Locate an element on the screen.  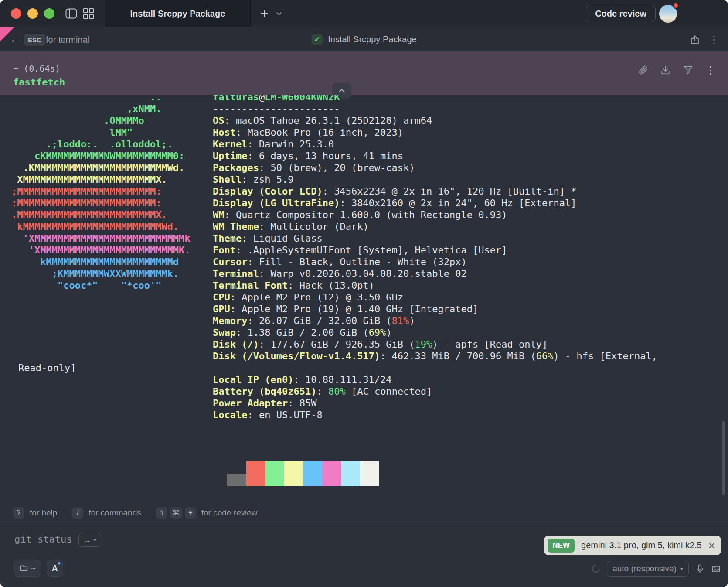
sparkle-icon is located at coordinates (59, 563).